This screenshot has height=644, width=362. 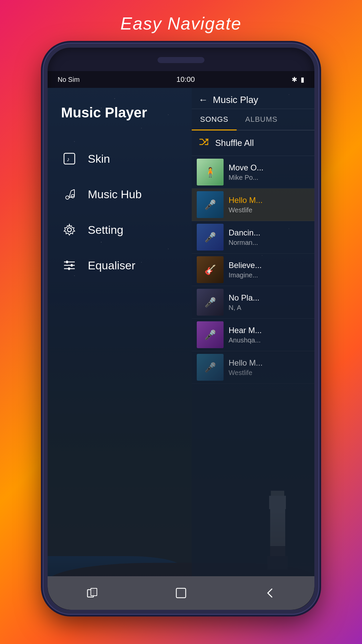 I want to click on skin-icon: ♪, so click(x=69, y=159).